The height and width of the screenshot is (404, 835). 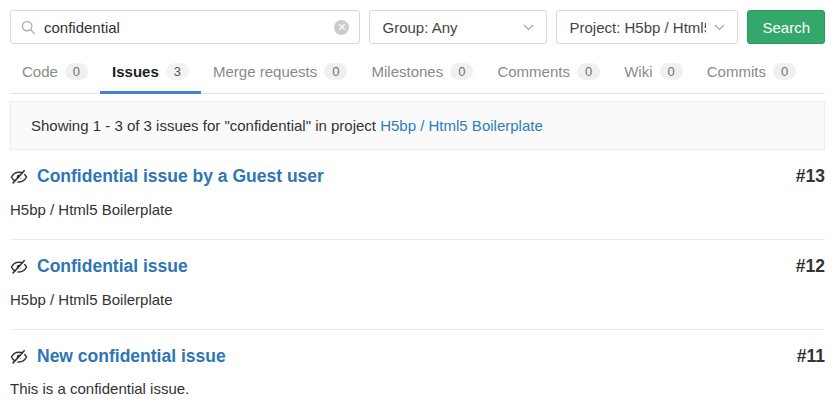 I want to click on tab-label: Code, so click(x=40, y=72).